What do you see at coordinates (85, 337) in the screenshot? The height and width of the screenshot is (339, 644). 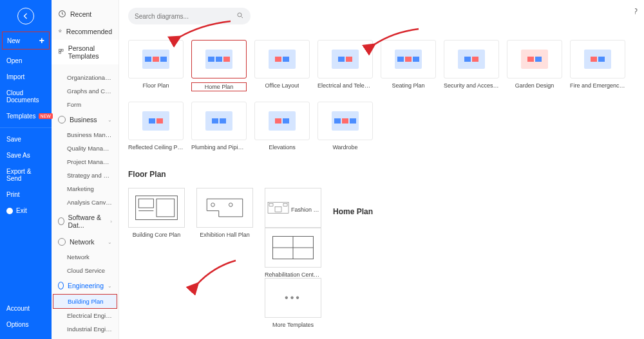 I see `subcat-map: Map` at bounding box center [85, 337].